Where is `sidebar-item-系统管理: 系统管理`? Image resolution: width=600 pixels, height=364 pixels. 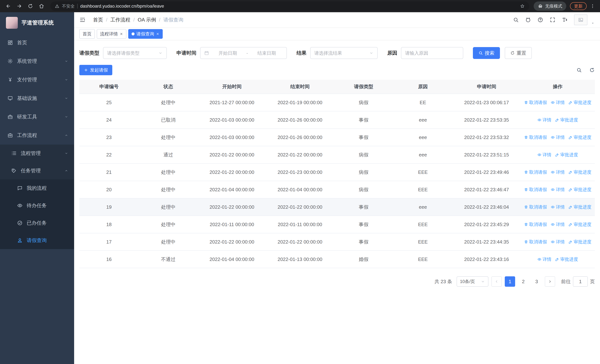
sidebar-item-系统管理: 系统管理 is located at coordinates (37, 61).